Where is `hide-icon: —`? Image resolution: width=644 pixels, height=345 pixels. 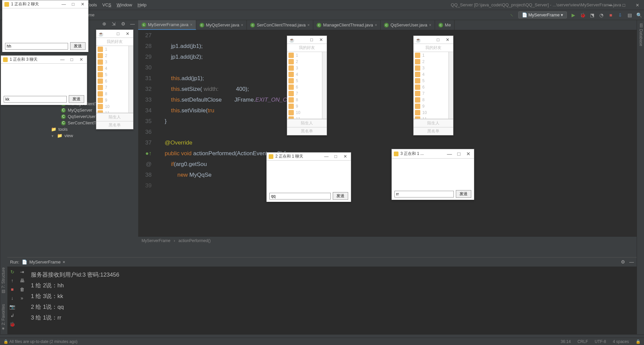
hide-icon: — is located at coordinates (632, 262).